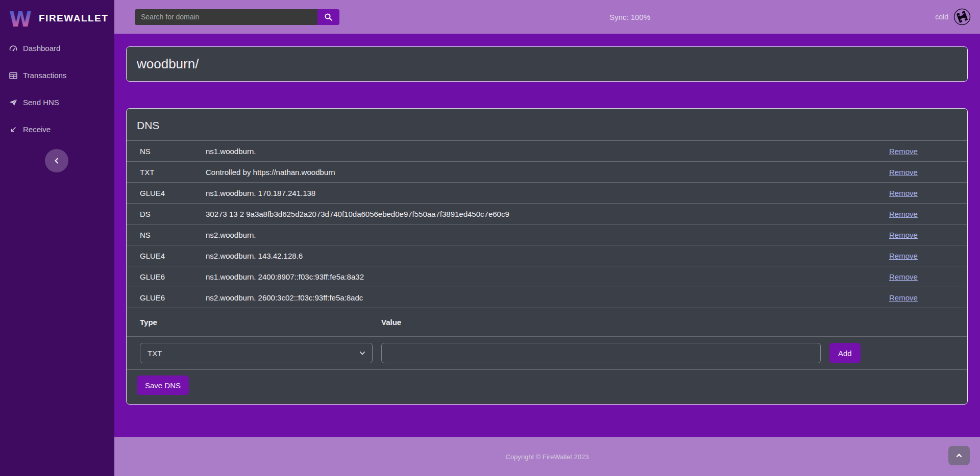  Describe the element at coordinates (20, 18) in the screenshot. I see `firewallet-logo-icon: W` at that location.